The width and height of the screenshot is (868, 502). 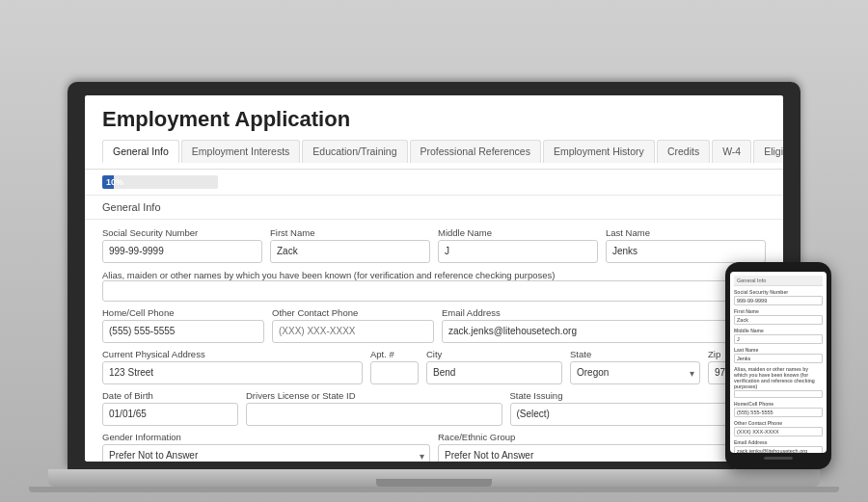 I want to click on other-phone-label: Other Contact Phone, so click(x=353, y=312).